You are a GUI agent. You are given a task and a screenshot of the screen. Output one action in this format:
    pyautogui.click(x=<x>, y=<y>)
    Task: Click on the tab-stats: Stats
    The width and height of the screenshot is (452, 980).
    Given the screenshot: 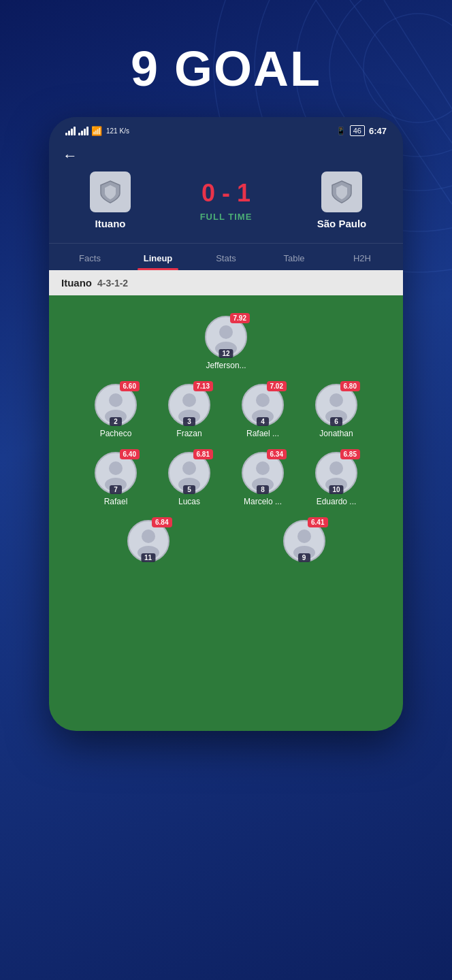 What is the action you would take?
    pyautogui.click(x=226, y=257)
    